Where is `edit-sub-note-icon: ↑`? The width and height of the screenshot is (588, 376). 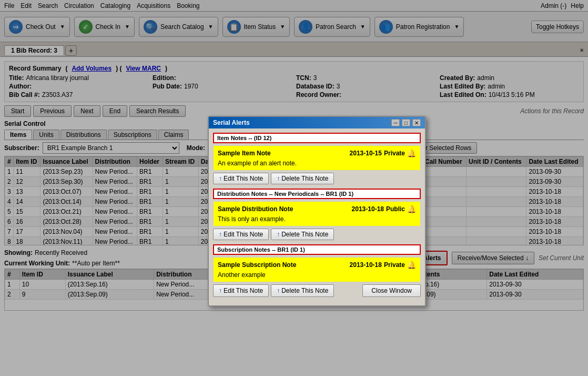 edit-sub-note-icon: ↑ is located at coordinates (220, 291).